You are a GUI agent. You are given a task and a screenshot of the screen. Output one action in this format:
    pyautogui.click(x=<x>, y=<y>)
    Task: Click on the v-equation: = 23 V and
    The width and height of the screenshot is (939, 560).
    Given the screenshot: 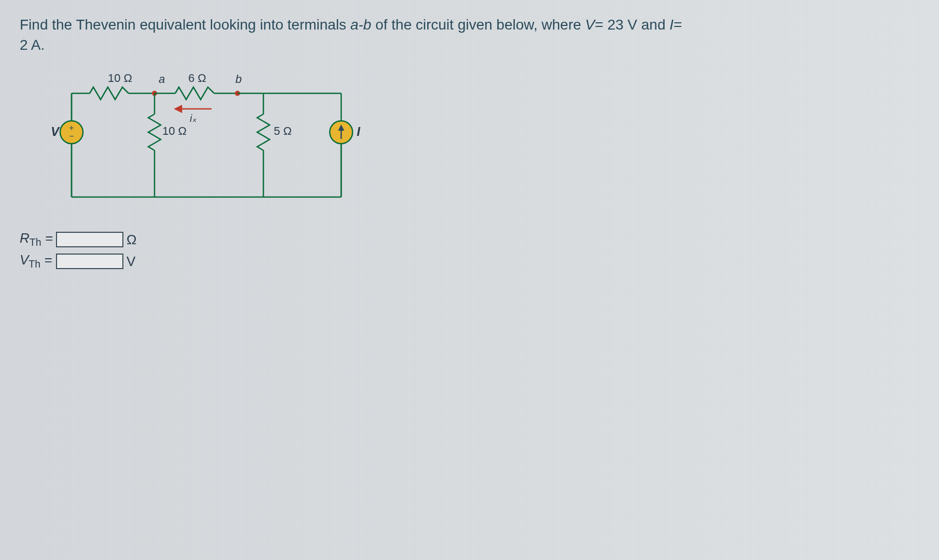 What is the action you would take?
    pyautogui.click(x=632, y=25)
    